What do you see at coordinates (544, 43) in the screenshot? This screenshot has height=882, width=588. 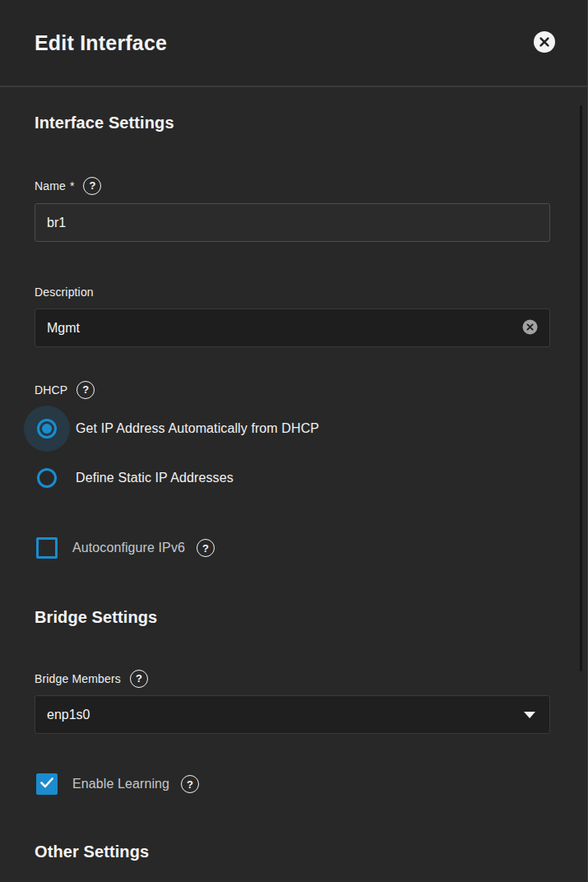 I see `close-icon` at bounding box center [544, 43].